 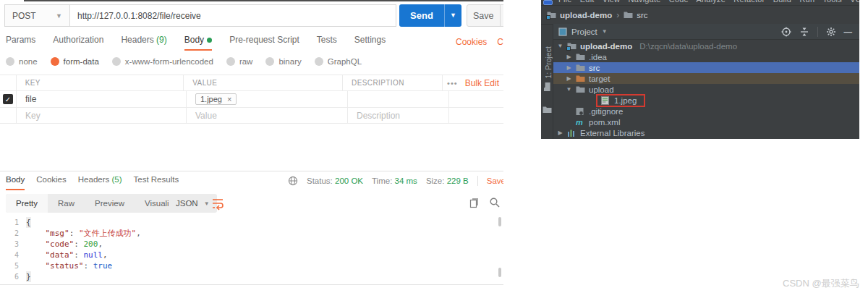 I want to click on tab-params: Params, so click(x=20, y=43).